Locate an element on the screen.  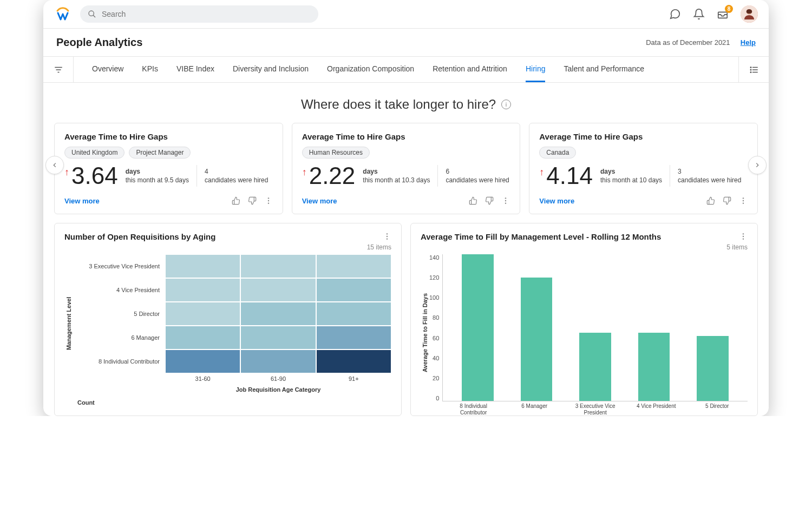
tab-overview: Overview is located at coordinates (108, 69).